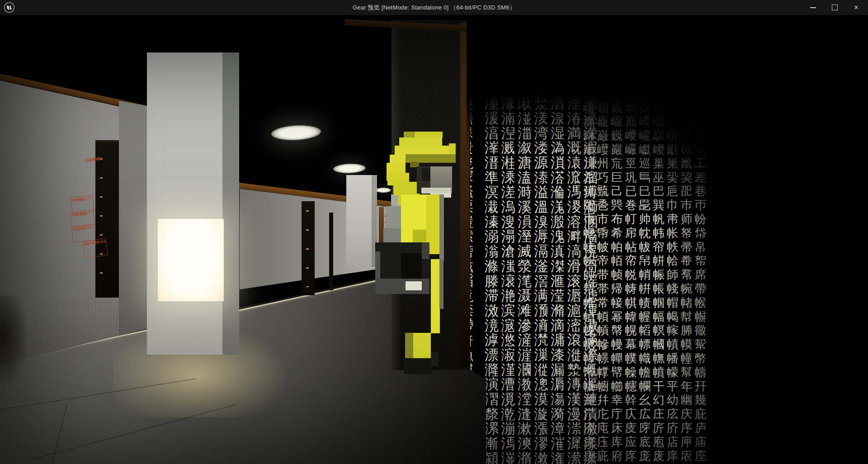 The width and height of the screenshot is (868, 464). I want to click on wall-ad-stamp: 开锁换锁 78978666, so click(96, 165).